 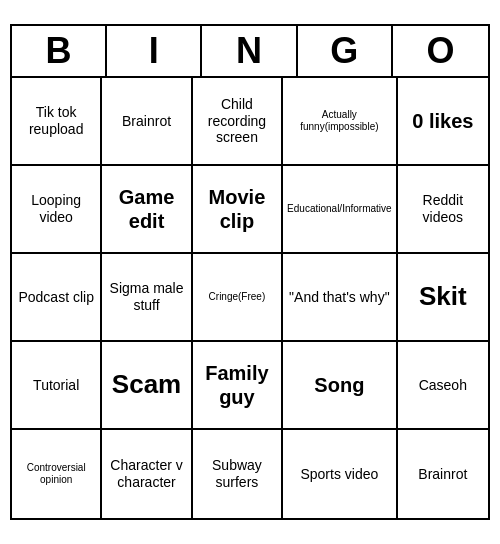 What do you see at coordinates (443, 122) in the screenshot?
I see `bingo-cell: 0 likes` at bounding box center [443, 122].